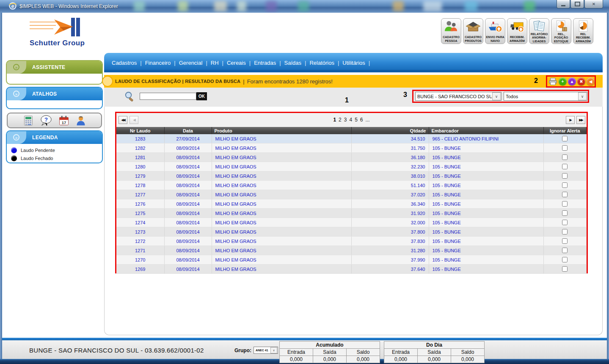 Image resolution: width=609 pixels, height=364 pixels. Describe the element at coordinates (350, 120) in the screenshot. I see `page-link: 4` at that location.